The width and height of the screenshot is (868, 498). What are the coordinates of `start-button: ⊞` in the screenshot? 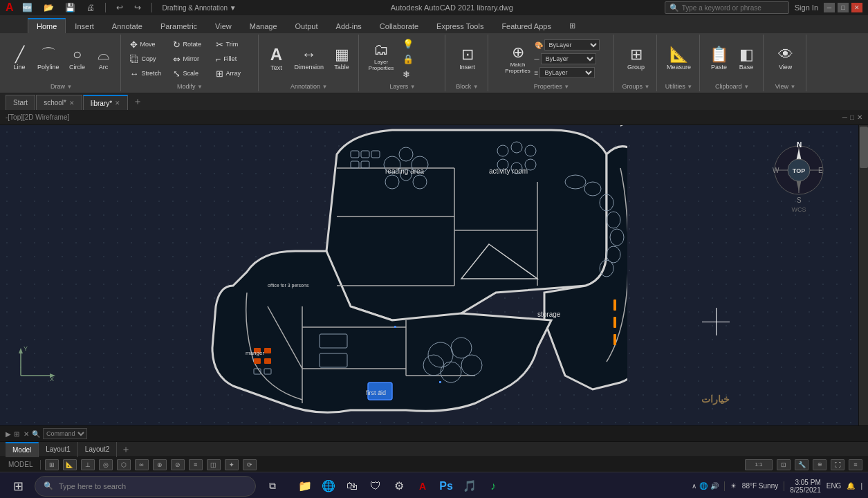 It's located at (18, 486).